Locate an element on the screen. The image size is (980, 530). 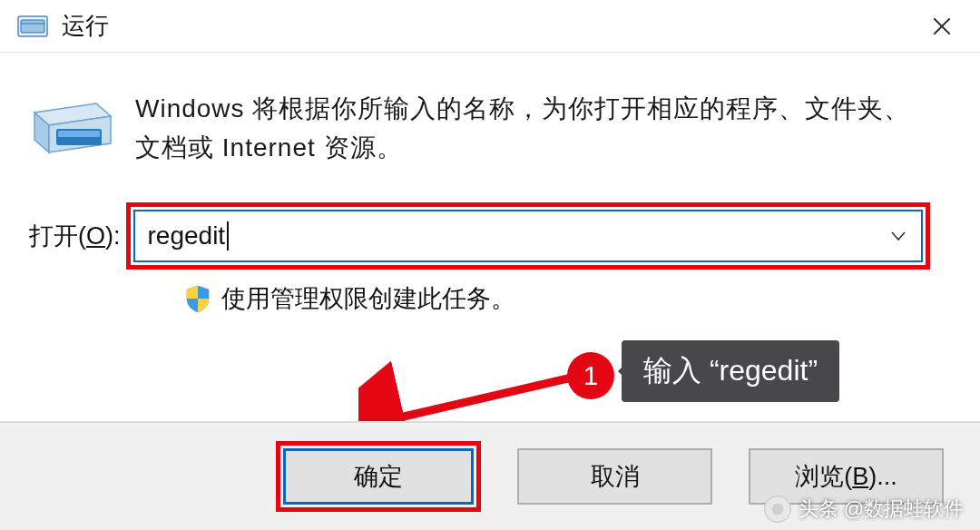
step-number: 1 is located at coordinates (592, 376).